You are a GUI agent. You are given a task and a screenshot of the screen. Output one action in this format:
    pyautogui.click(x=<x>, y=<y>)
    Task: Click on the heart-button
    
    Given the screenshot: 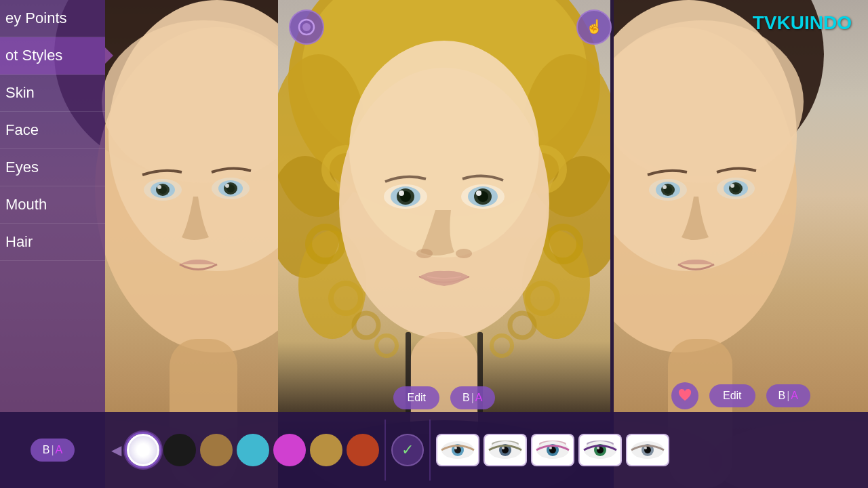 What is the action you would take?
    pyautogui.click(x=685, y=396)
    